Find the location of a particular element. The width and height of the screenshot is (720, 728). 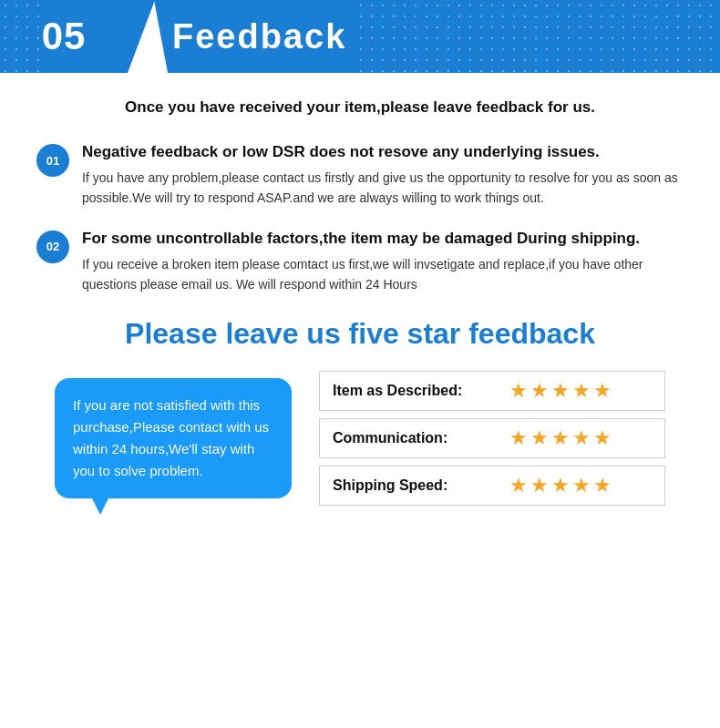

ratings-table: Item as Described: ★ ★ ★ ★ ★ Communicati… is located at coordinates (492, 438).